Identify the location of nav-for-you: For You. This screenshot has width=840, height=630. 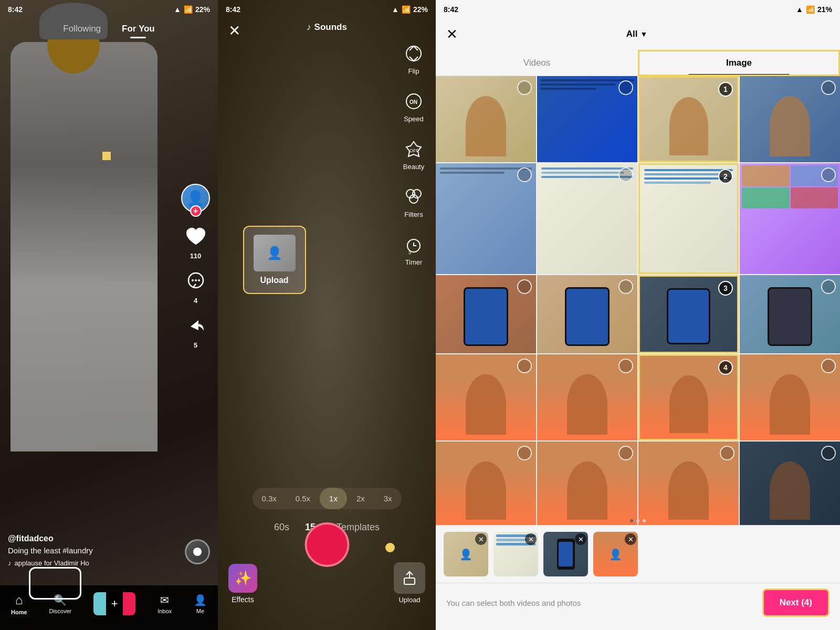
(139, 29).